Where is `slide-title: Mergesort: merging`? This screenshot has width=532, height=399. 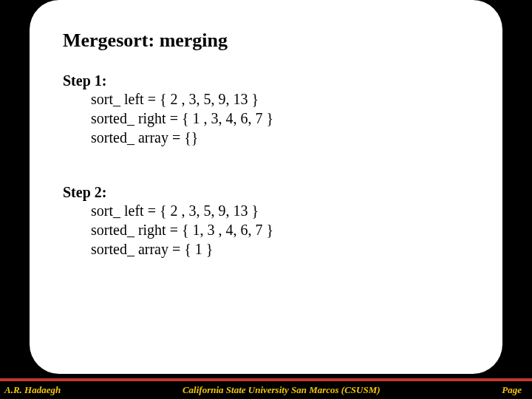 slide-title: Mergesort: merging is located at coordinates (266, 41).